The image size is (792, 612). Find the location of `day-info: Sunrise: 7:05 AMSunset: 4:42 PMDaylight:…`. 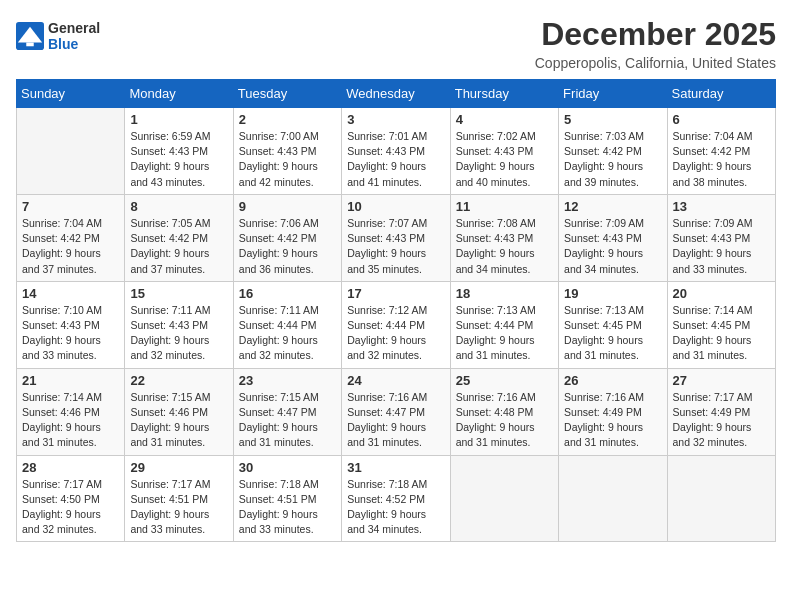

day-info: Sunrise: 7:05 AMSunset: 4:42 PMDaylight:… is located at coordinates (178, 246).